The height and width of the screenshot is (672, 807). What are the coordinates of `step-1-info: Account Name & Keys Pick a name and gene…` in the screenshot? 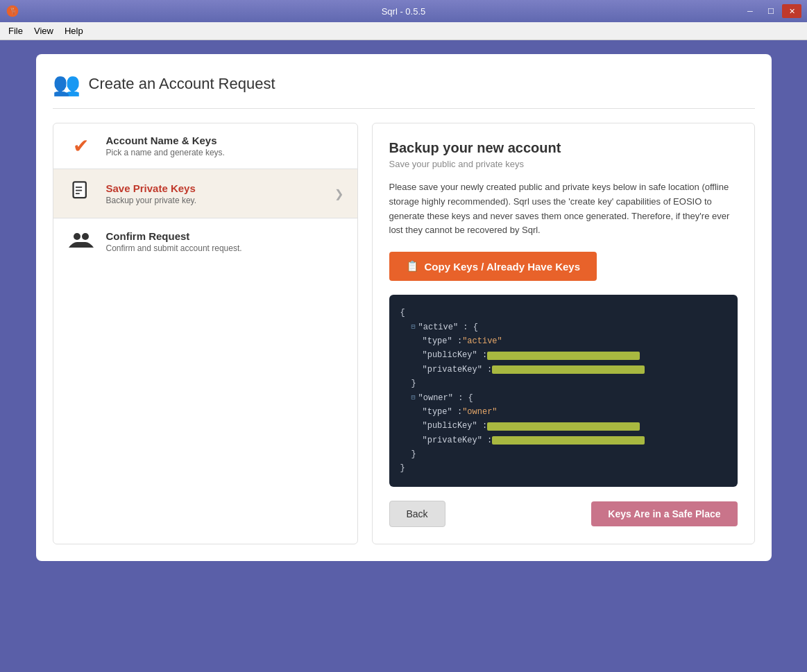 It's located at (165, 146).